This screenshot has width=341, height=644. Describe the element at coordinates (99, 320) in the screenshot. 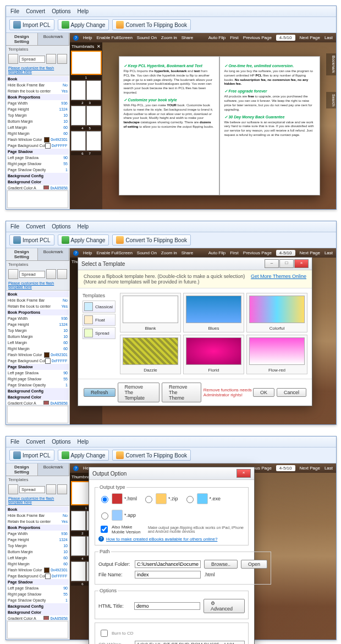

I see `template-float: Float` at that location.